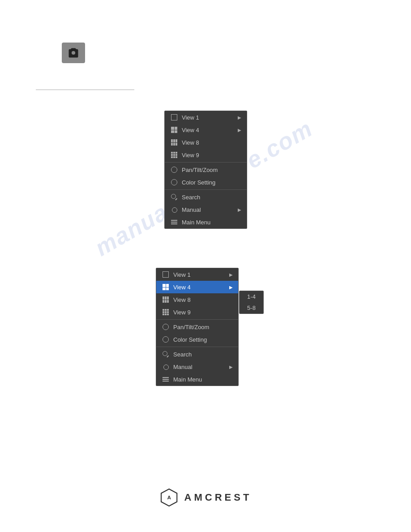  Describe the element at coordinates (182, 300) in the screenshot. I see `menu2-view8-label: View 8` at that location.